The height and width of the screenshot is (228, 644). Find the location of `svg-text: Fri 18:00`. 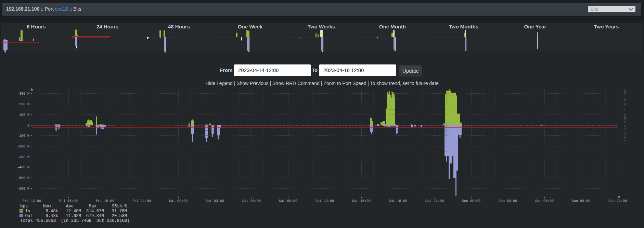

svg-text: Fri 18:00 is located at coordinates (105, 201).